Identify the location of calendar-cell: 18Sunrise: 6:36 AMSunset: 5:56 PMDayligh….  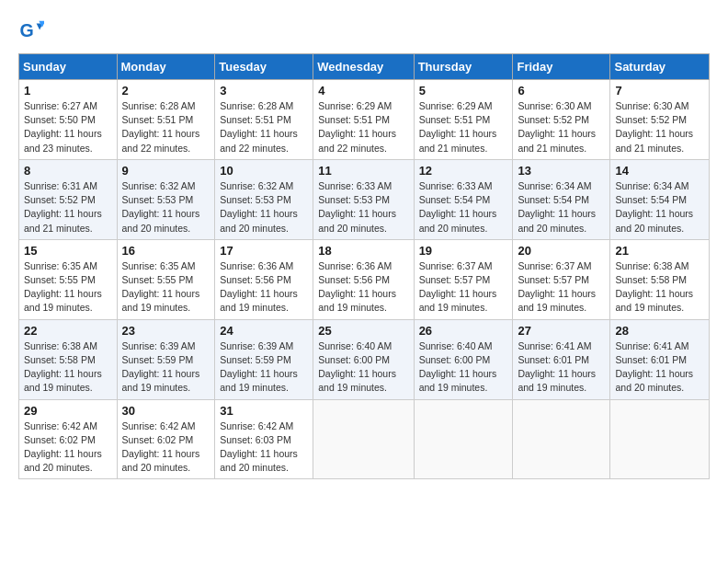
(364, 280).